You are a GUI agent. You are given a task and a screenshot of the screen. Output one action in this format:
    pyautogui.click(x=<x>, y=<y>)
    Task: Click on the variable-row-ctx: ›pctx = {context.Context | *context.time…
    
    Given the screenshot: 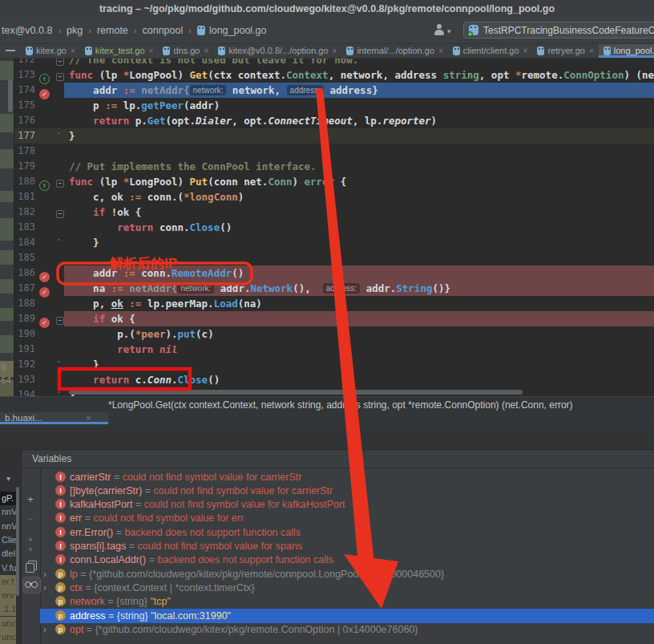 What is the action you would take?
    pyautogui.click(x=347, y=588)
    